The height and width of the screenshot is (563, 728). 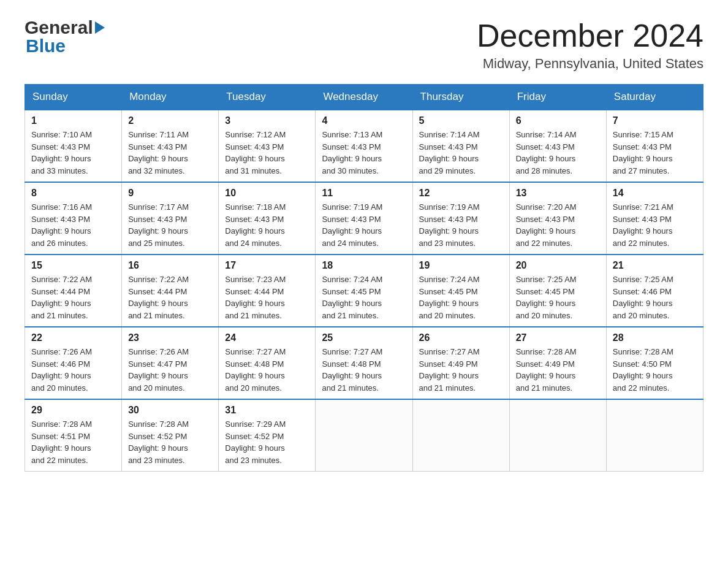 What do you see at coordinates (654, 266) in the screenshot?
I see `day-number: 21` at bounding box center [654, 266].